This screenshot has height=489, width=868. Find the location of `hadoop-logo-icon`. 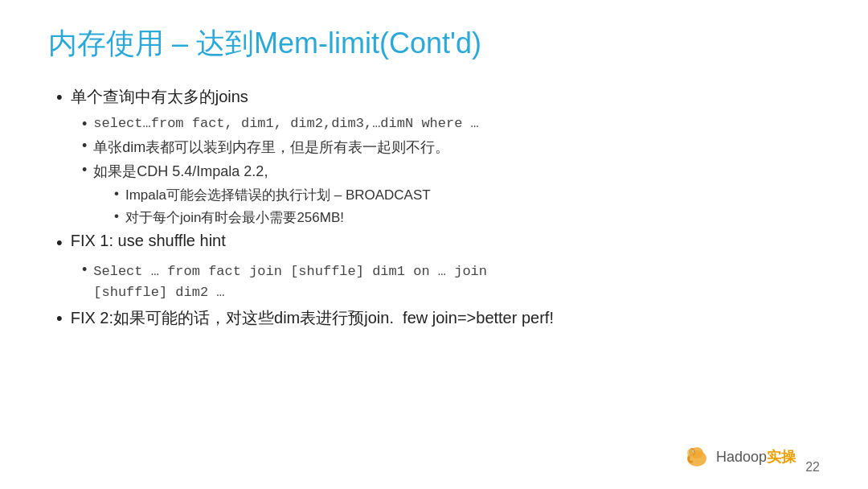

hadoop-logo-icon is located at coordinates (697, 457).